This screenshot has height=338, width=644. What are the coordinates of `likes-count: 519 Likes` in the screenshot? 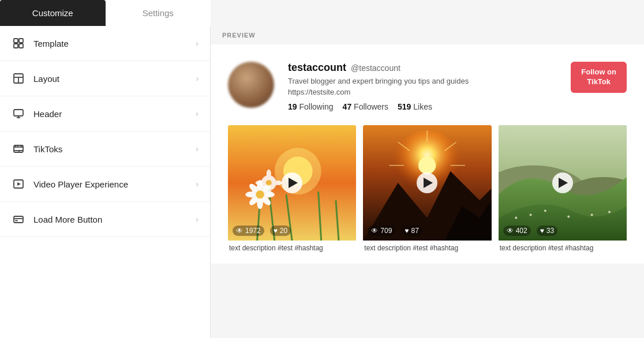 It's located at (415, 107).